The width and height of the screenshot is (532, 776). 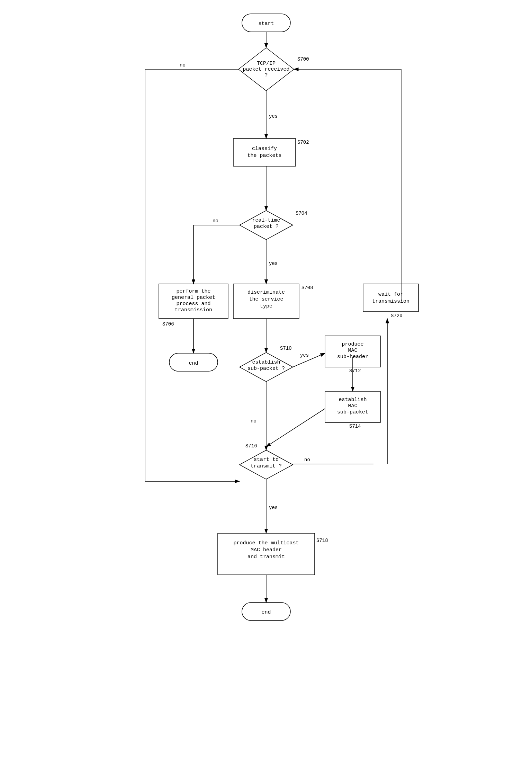 I want to click on yes-label-s716: yes, so click(x=273, y=508).